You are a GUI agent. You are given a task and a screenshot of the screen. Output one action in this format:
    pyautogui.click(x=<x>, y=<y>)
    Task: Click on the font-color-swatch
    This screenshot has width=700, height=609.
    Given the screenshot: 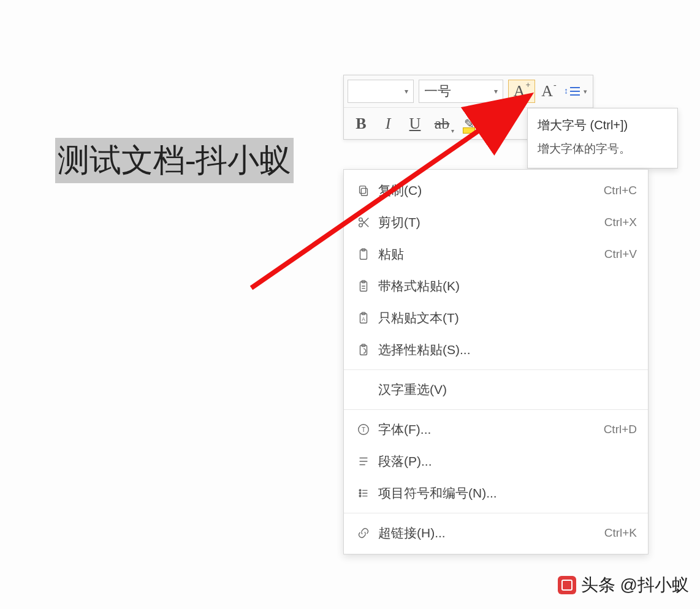 What is the action you would take?
    pyautogui.click(x=496, y=132)
    